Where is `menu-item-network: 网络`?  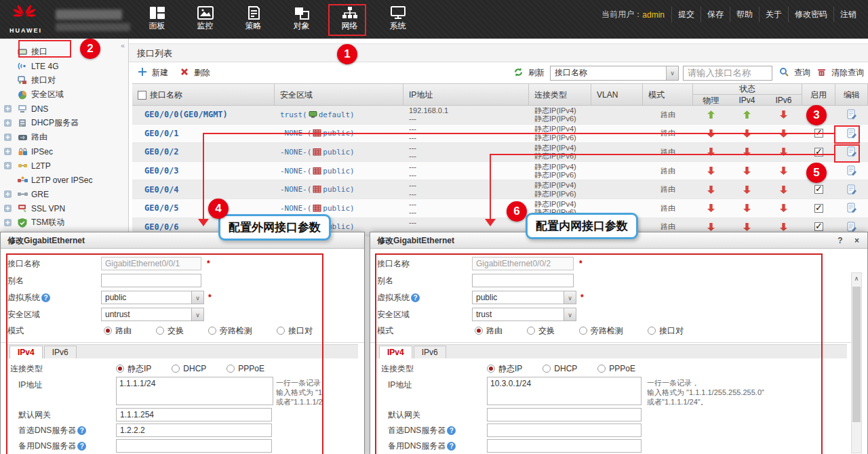 menu-item-network: 网络 is located at coordinates (350, 20).